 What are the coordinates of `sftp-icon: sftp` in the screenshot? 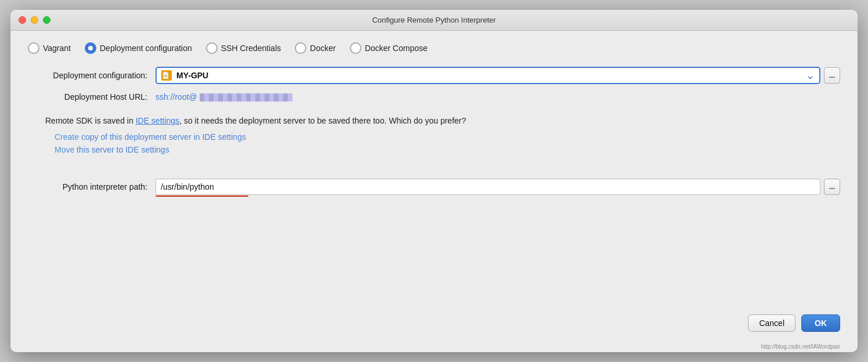 It's located at (167, 75).